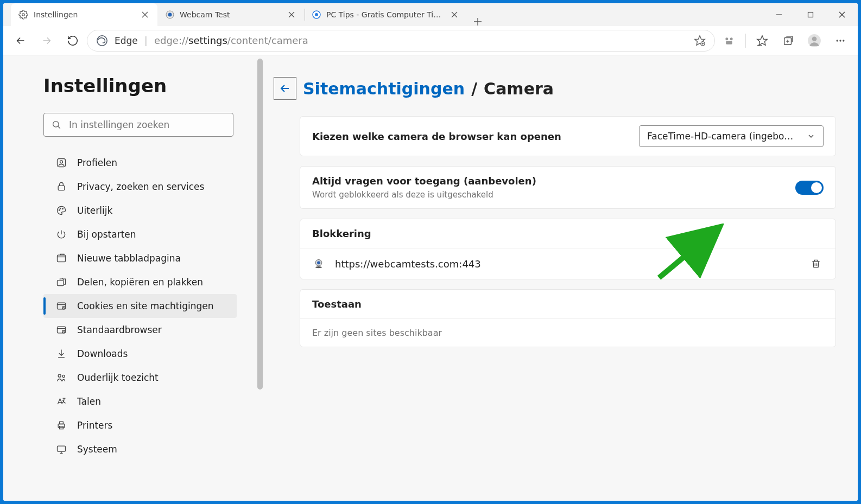  What do you see at coordinates (731, 136) in the screenshot?
I see `camera-select-dropdown: FaceTime-HD-camera (ingebo…` at bounding box center [731, 136].